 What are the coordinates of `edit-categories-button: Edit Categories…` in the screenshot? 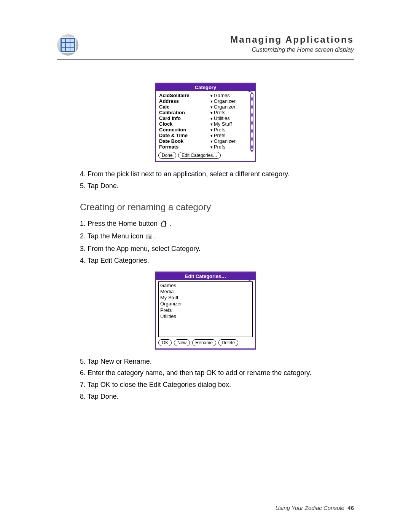 It's located at (199, 155).